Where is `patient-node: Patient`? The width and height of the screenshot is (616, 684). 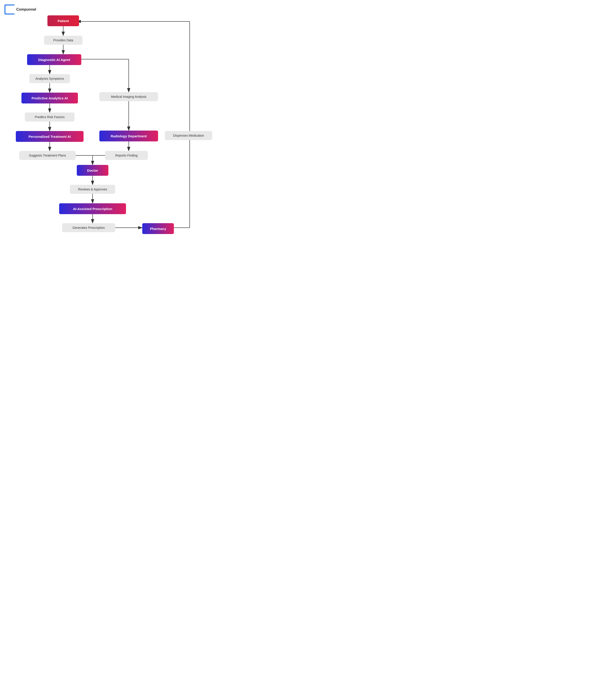
patient-node: Patient is located at coordinates (63, 21).